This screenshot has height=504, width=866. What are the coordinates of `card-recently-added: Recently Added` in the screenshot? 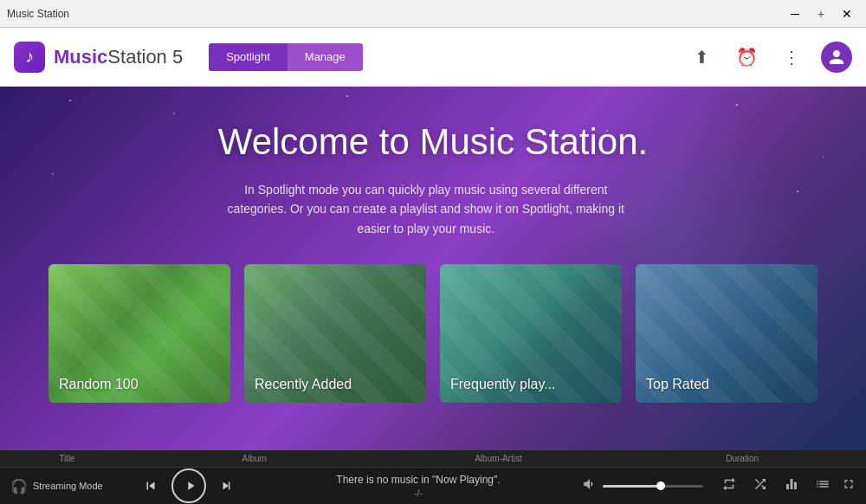 It's located at (335, 333).